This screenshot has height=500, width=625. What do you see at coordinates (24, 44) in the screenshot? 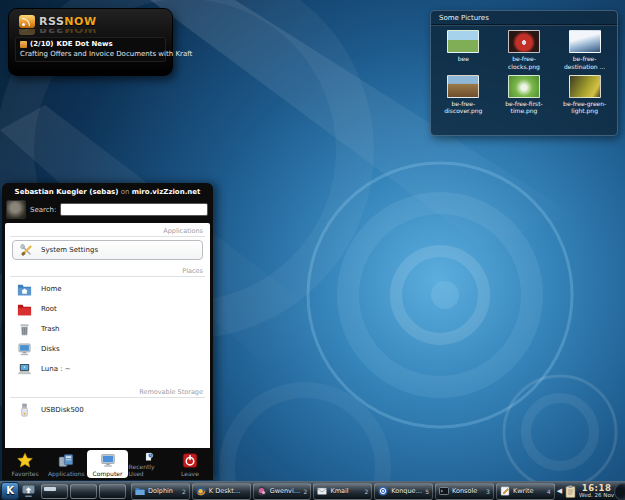
I see `rss-item-icon` at bounding box center [24, 44].